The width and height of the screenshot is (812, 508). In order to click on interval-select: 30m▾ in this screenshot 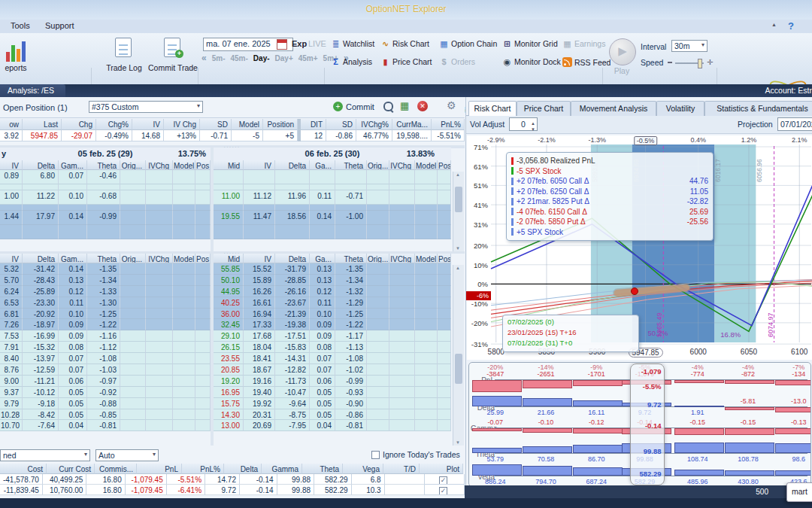, I will do `click(689, 46)`.